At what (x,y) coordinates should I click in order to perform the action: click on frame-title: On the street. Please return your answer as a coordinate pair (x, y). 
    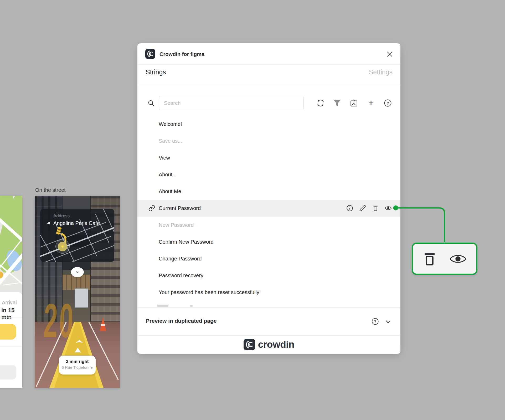
    Looking at the image, I should click on (50, 190).